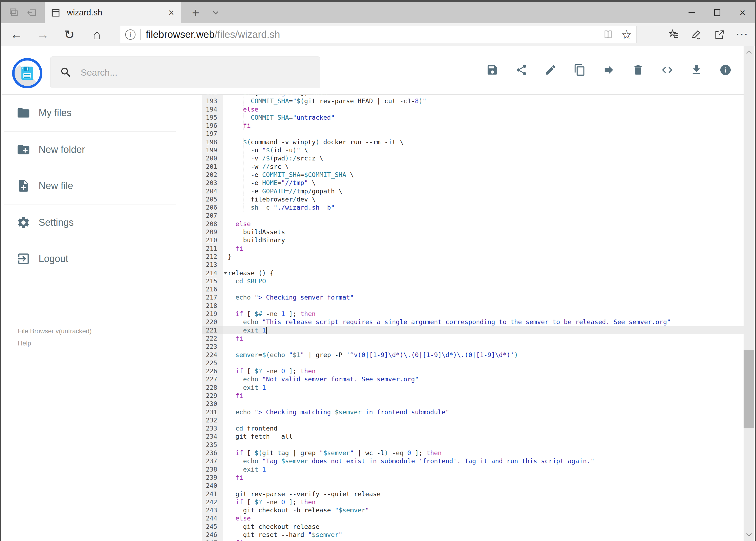 This screenshot has width=756, height=541. Describe the element at coordinates (113, 13) in the screenshot. I see `browser-tab: wizard.sh ×` at that location.